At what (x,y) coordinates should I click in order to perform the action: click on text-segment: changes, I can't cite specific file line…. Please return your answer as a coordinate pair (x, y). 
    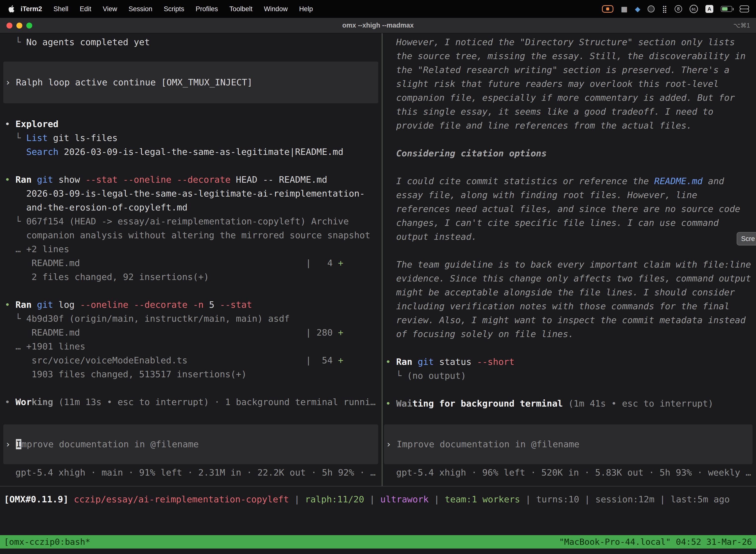
    Looking at the image, I should click on (552, 223).